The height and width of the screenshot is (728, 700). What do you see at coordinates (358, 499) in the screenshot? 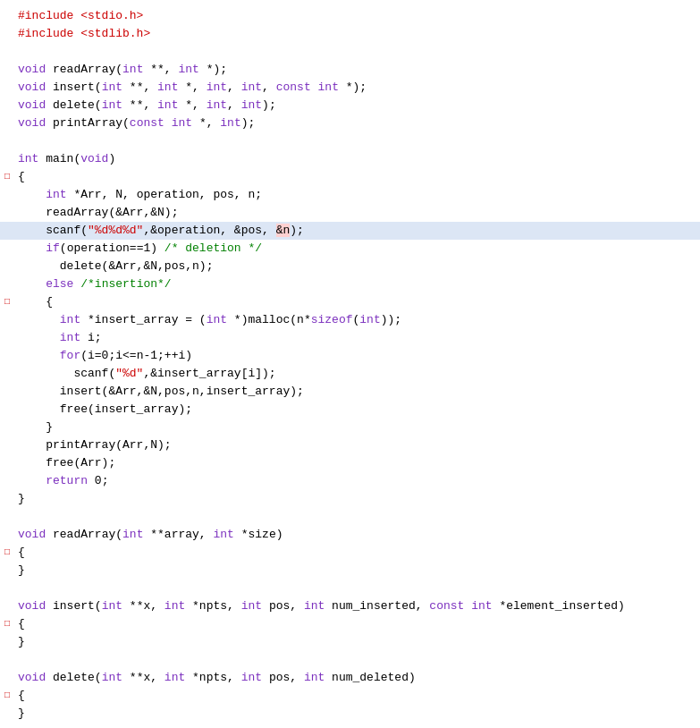
I see `code-28: }` at bounding box center [358, 499].